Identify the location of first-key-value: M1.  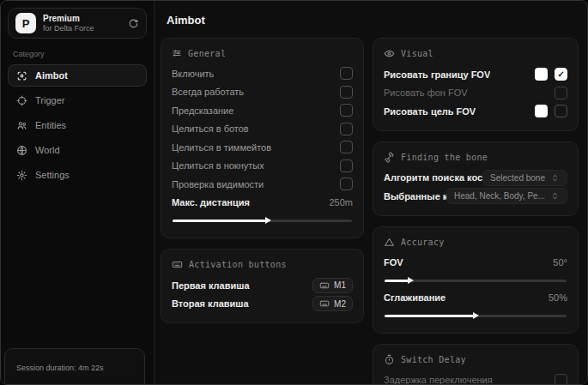
(340, 285).